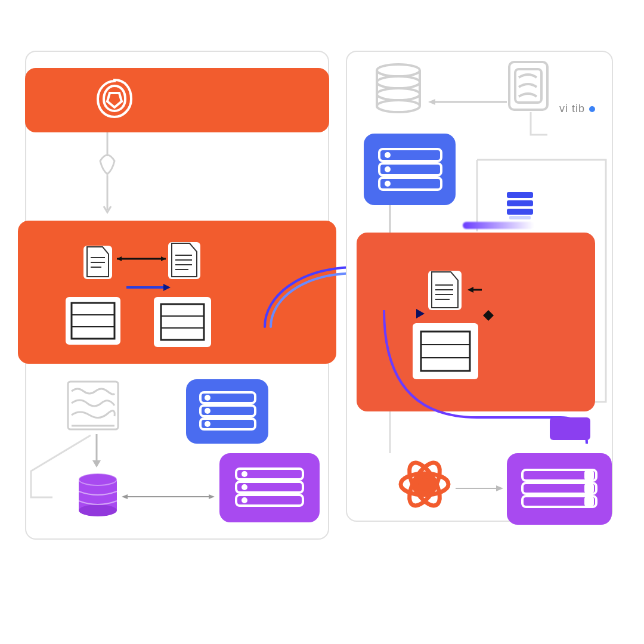 The image size is (644, 644). What do you see at coordinates (98, 497) in the screenshot?
I see `database-icon` at bounding box center [98, 497].